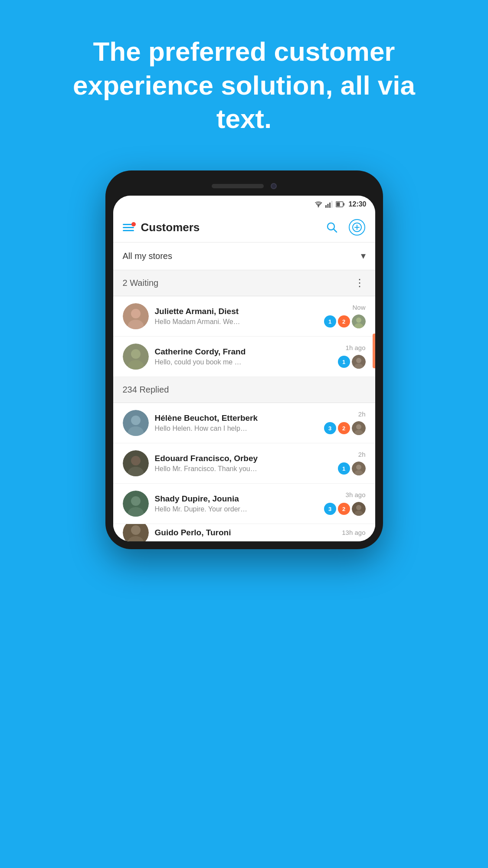 The height and width of the screenshot is (868, 488). Describe the element at coordinates (360, 283) in the screenshot. I see `waiting-more-button: ⋮` at that location.